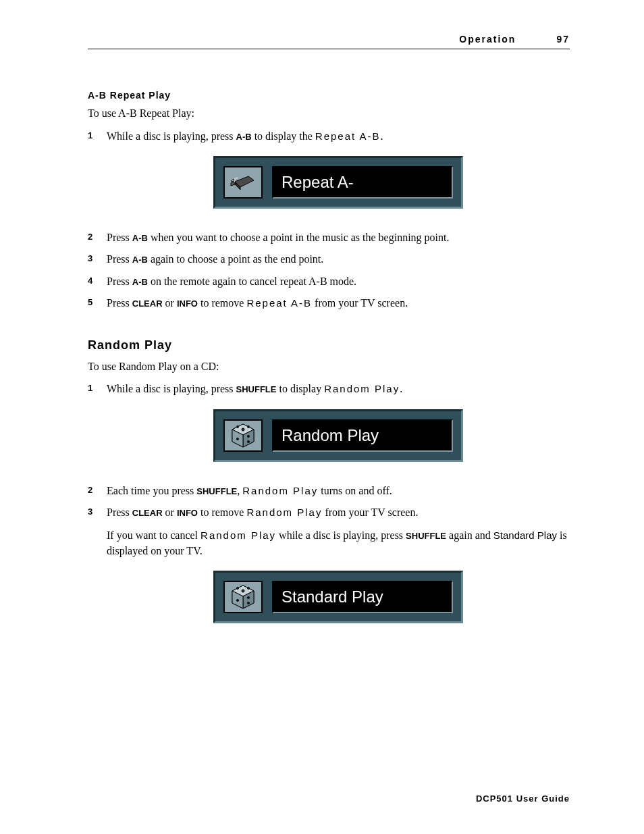 The width and height of the screenshot is (644, 834). Describe the element at coordinates (243, 182) in the screenshot. I see `repeat-icon` at that location.